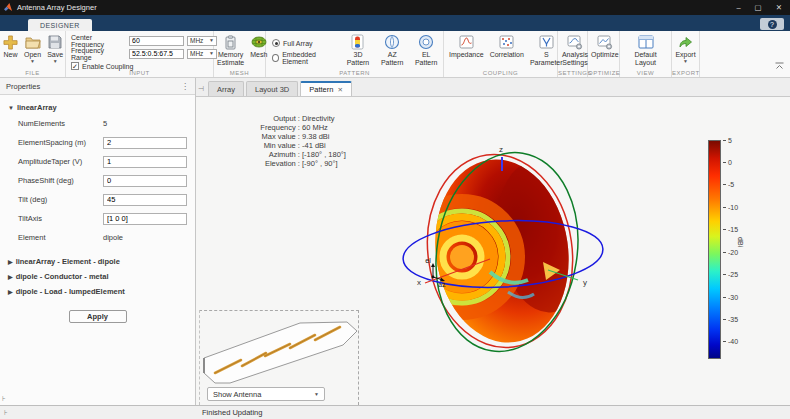 The image size is (790, 419). Describe the element at coordinates (145, 181) in the screenshot. I see `phaseshift-input` at that location.